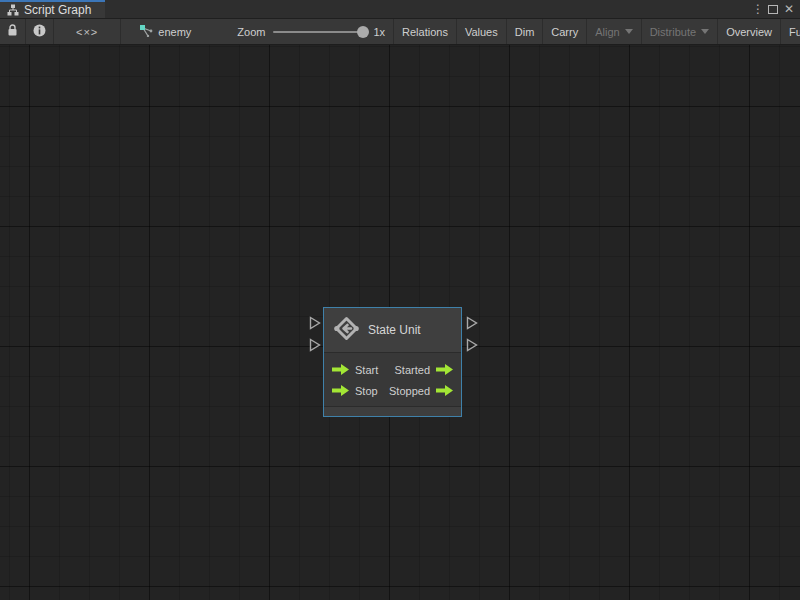 Image resolution: width=800 pixels, height=600 pixels. What do you see at coordinates (607, 32) in the screenshot?
I see `align-label: Align` at bounding box center [607, 32].